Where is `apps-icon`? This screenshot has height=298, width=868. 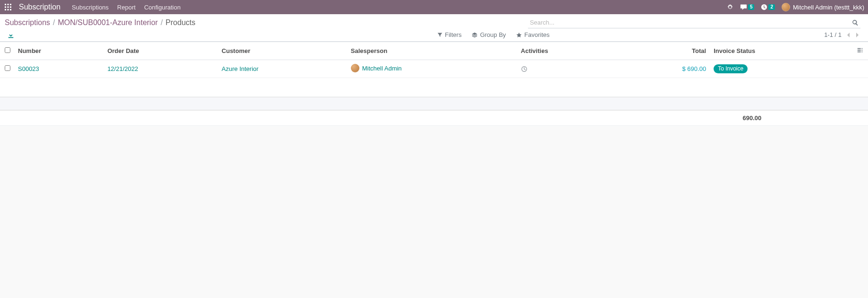 apps-icon is located at coordinates (8, 7).